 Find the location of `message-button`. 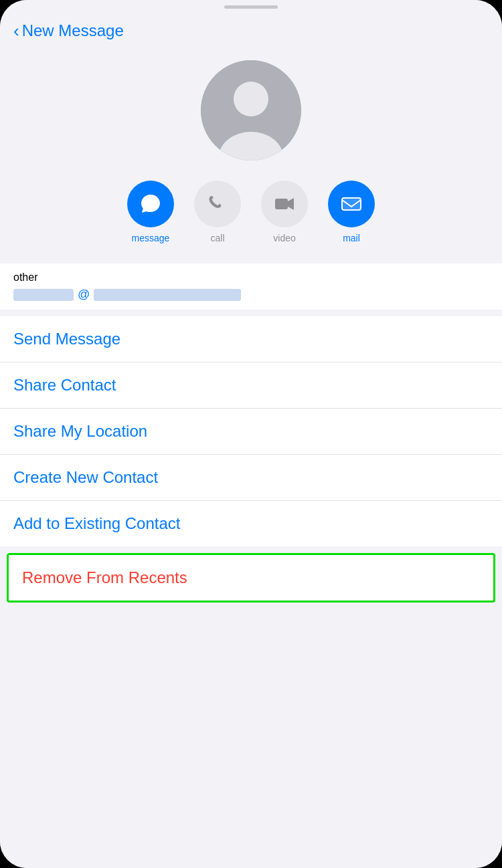

message-button is located at coordinates (151, 204).